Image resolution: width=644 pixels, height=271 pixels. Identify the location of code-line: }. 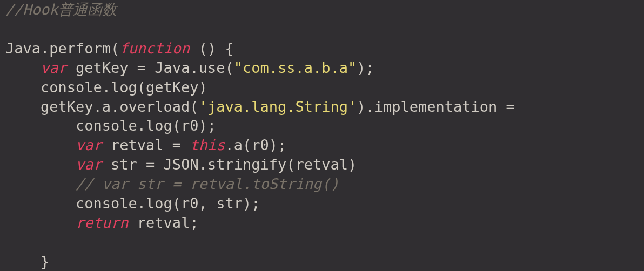
(27, 261).